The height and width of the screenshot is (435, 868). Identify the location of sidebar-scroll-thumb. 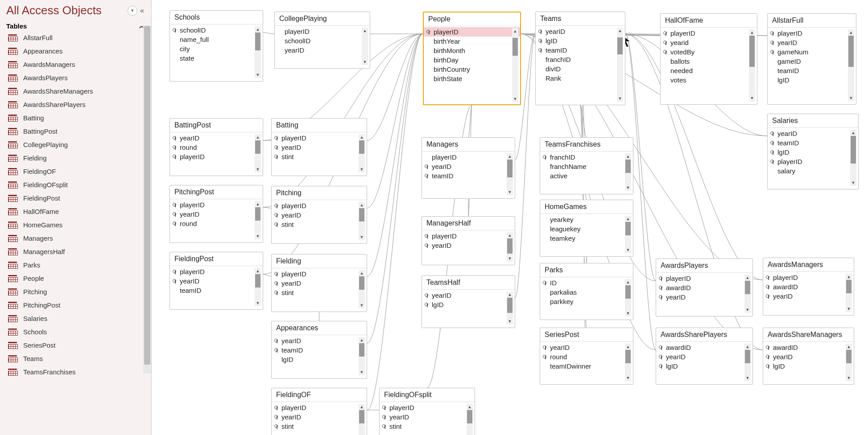
(147, 195).